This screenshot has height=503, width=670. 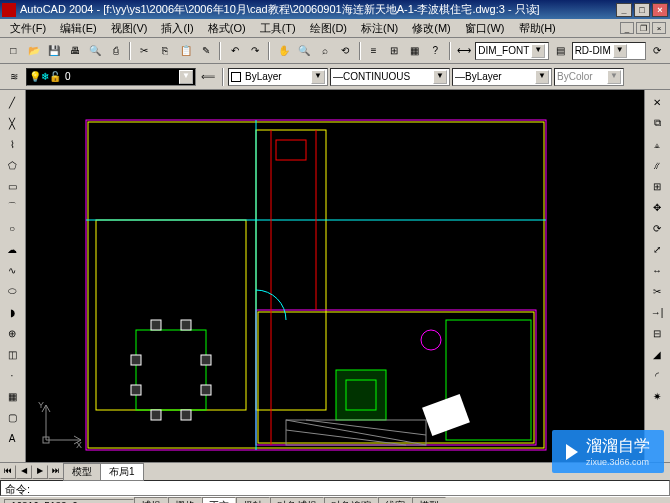 I want to click on close-button: ×, so click(x=660, y=10).